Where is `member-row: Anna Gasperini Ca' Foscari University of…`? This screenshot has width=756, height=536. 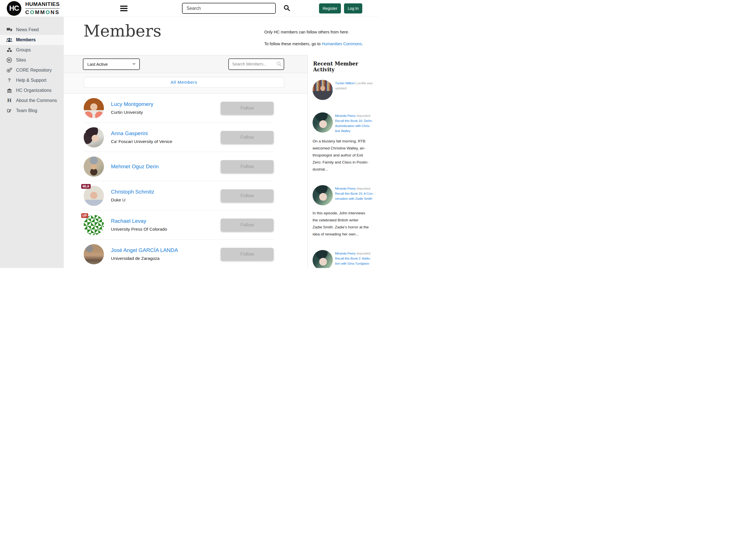 member-row: Anna Gasperini Ca' Foscari University of… is located at coordinates (179, 137).